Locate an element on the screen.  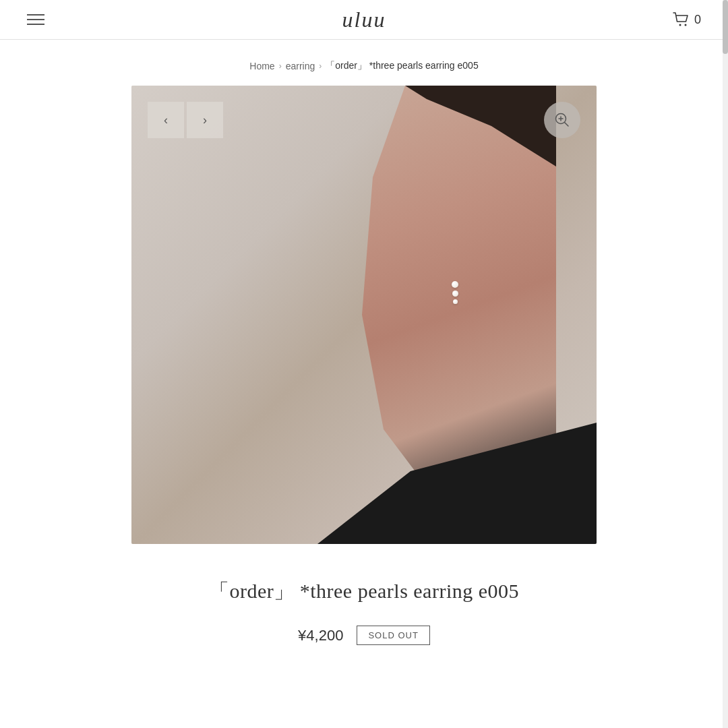
logo-text: uluu is located at coordinates (364, 20).